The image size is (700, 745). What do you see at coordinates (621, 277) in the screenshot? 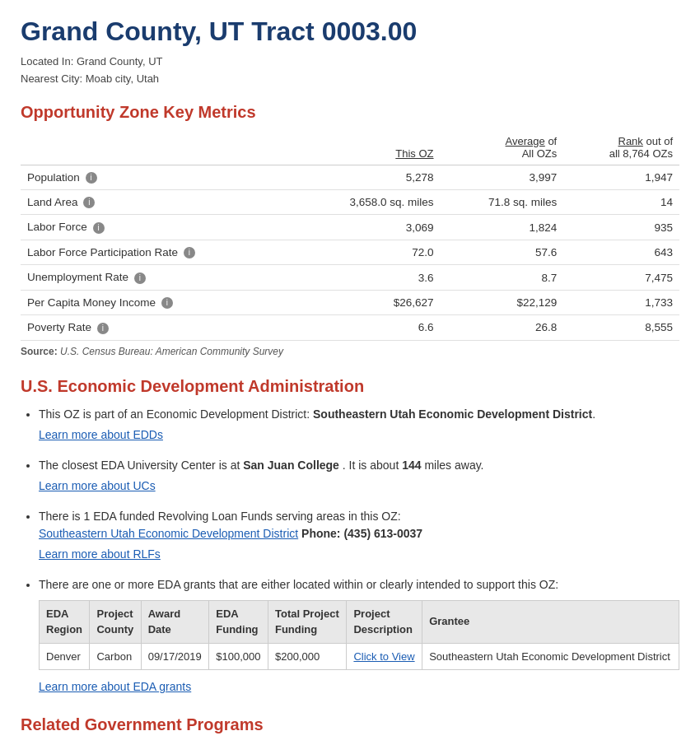
I see `metric-rank: 7,475` at bounding box center [621, 277].